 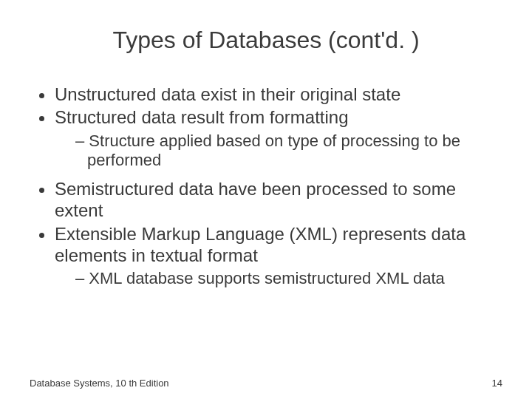 I want to click on bullet-item: Semistructured data have been processed …, so click(x=279, y=200).